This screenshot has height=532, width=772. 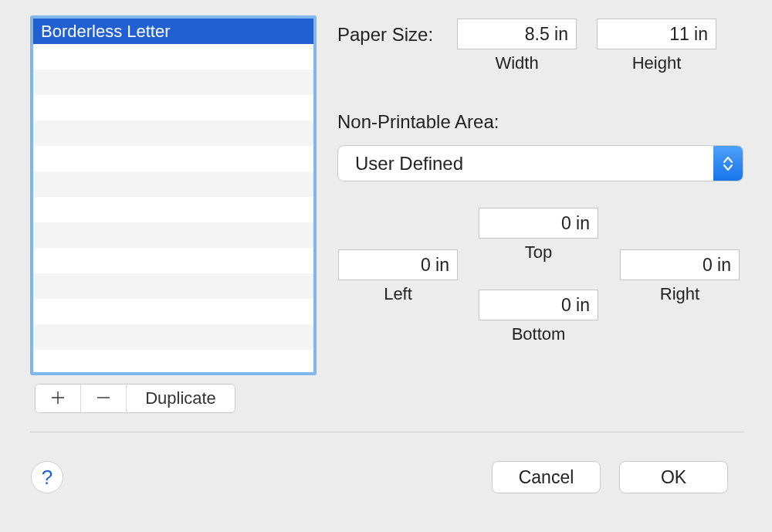 I want to click on non-printable-label: Non-Printable Area:, so click(x=418, y=122).